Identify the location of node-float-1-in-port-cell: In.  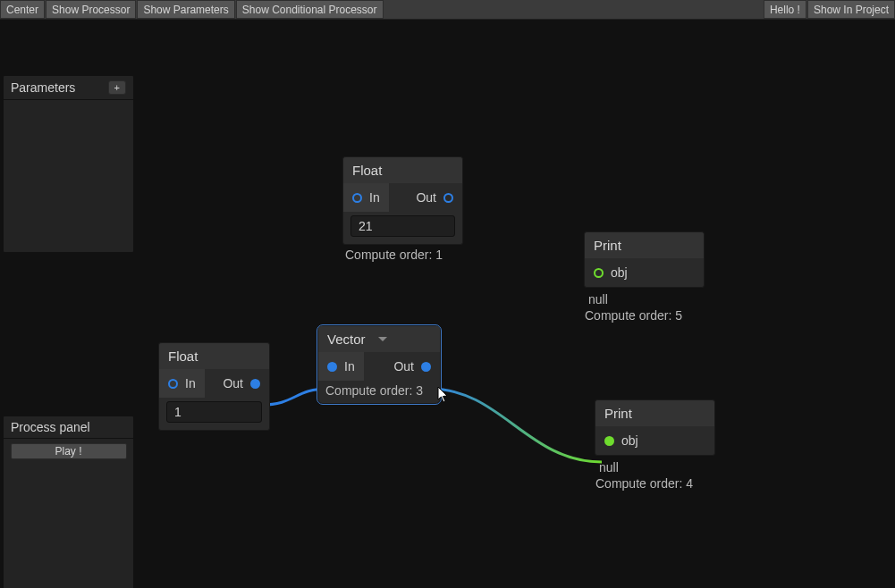
(367, 197).